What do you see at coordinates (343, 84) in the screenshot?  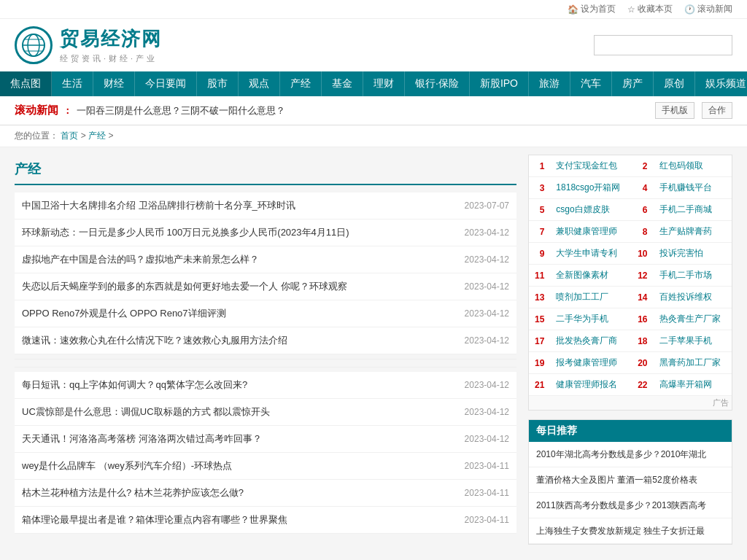 I see `nav-item-7: 基金` at bounding box center [343, 84].